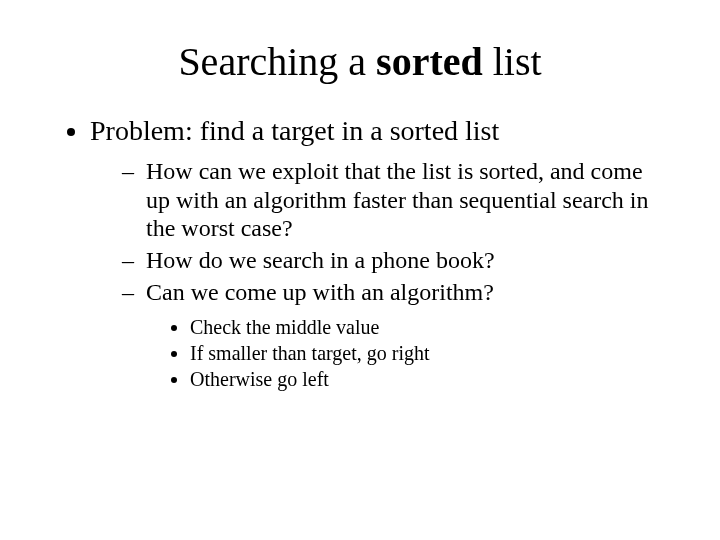  Describe the element at coordinates (260, 379) in the screenshot. I see `bullet-text: Otherwise go left` at that location.